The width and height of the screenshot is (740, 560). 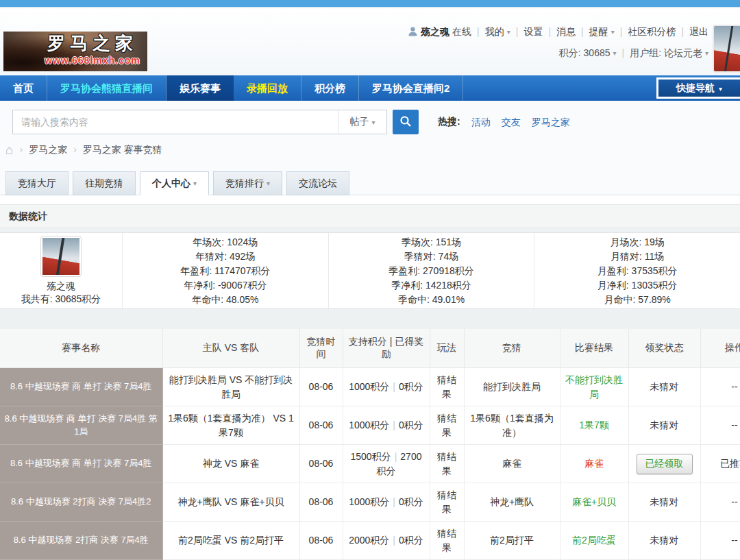 I want to click on stats-year: 年场次: 1024场年猜对: 492场年盈利: 1174707积分年净利: -9…, so click(x=225, y=271).